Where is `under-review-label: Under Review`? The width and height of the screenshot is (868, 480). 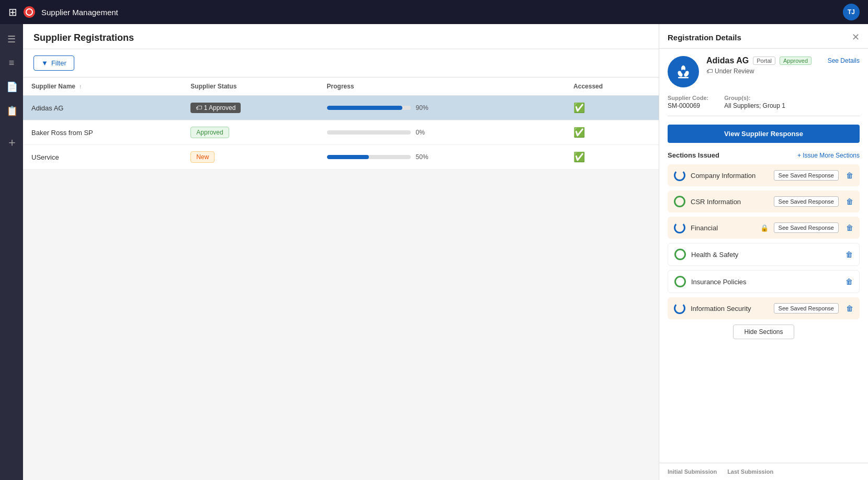
under-review-label: Under Review is located at coordinates (735, 71).